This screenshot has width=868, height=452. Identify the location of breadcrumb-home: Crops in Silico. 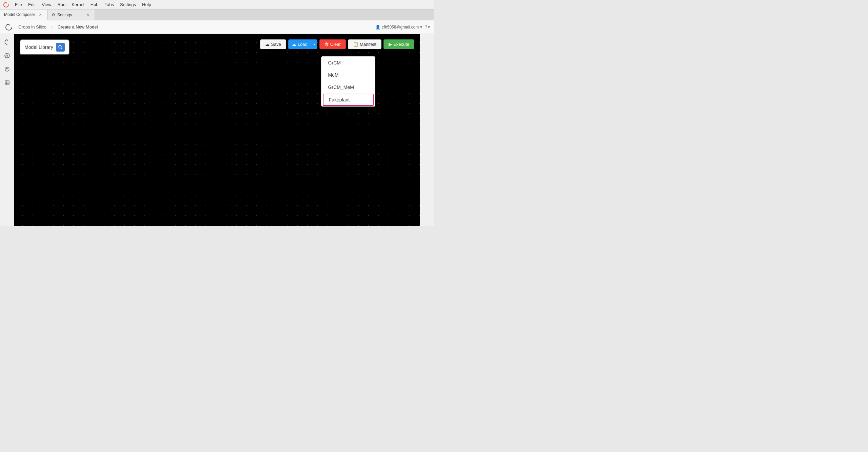
(33, 27).